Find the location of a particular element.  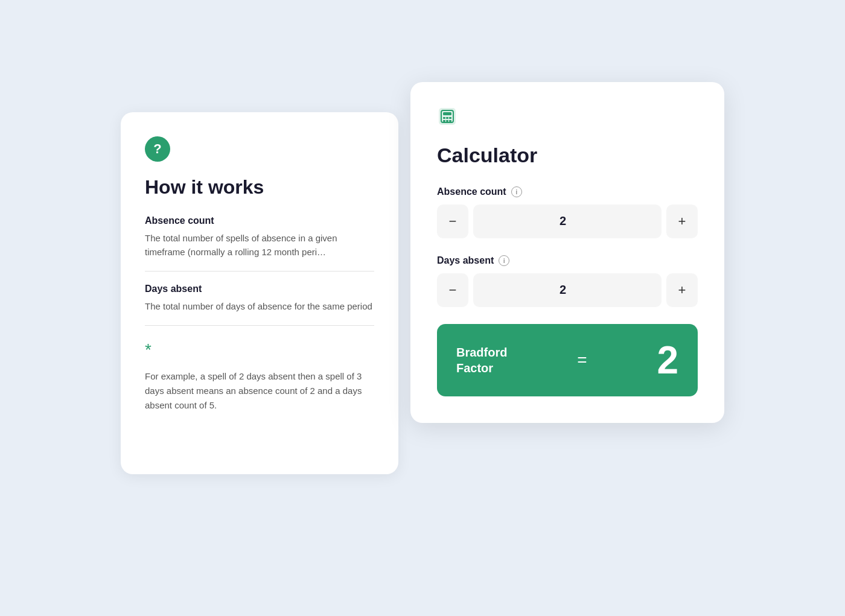

asterisk-icon: * is located at coordinates (260, 350).